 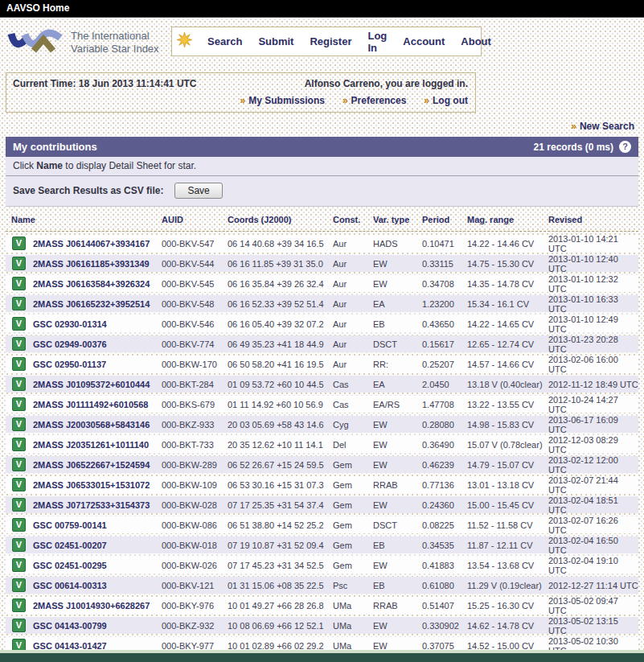 What do you see at coordinates (280, 646) in the screenshot?
I see `coords-cell: 10 01 02.89 +66 02 29.2` at bounding box center [280, 646].